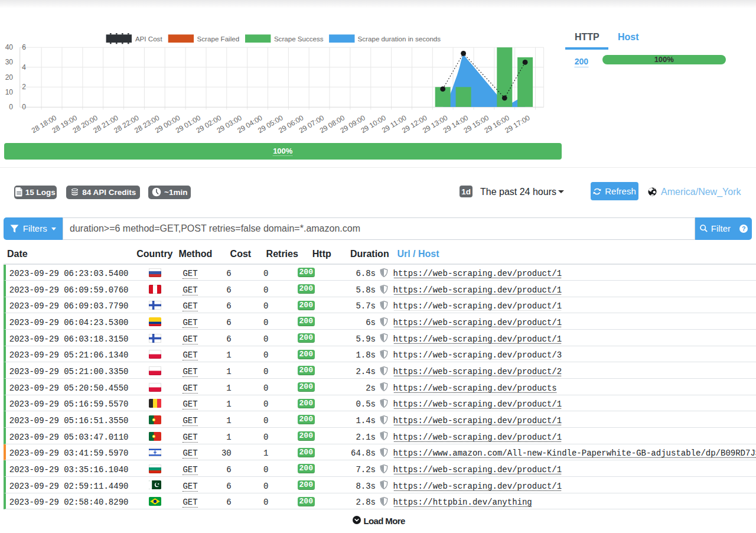 The height and width of the screenshot is (533, 756). Describe the element at coordinates (9, 47) in the screenshot. I see `svg-text: 40` at that location.